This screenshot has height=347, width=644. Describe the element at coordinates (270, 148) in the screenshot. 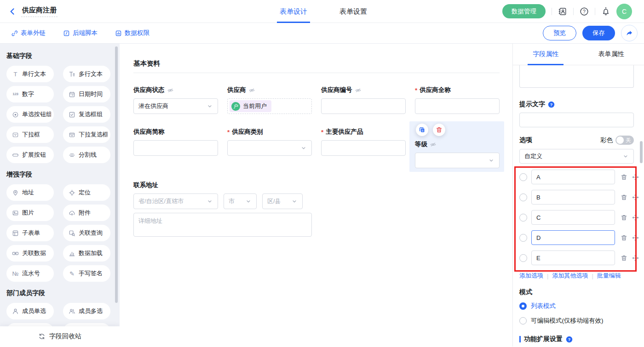

I see `supplier-category-select` at that location.